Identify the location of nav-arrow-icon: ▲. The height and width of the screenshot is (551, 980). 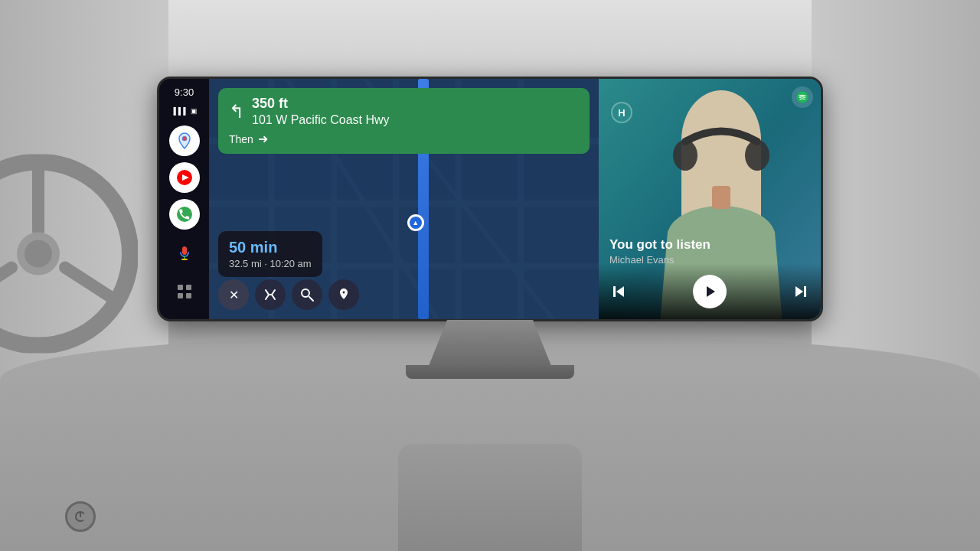
(415, 223).